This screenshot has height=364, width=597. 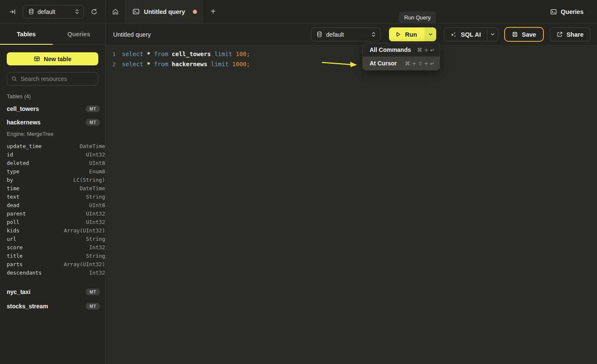 What do you see at coordinates (43, 188) in the screenshot?
I see `column-name: time` at bounding box center [43, 188].